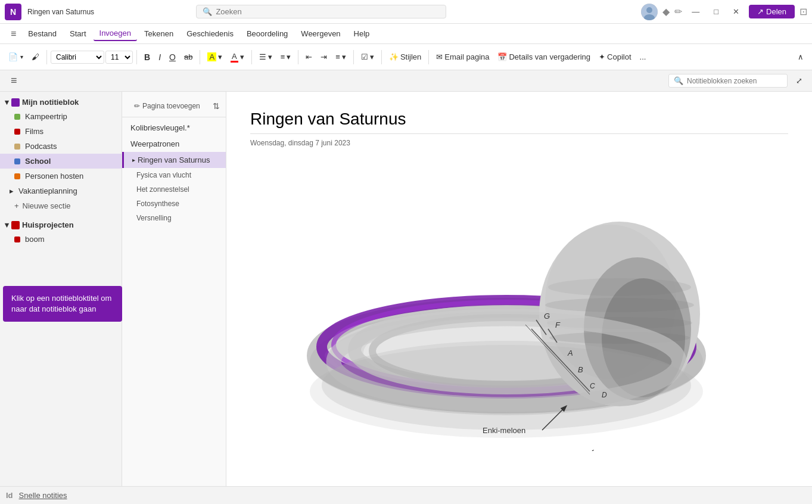 This screenshot has width=812, height=504. I want to click on numbering-dropdown: ▾, so click(288, 57).